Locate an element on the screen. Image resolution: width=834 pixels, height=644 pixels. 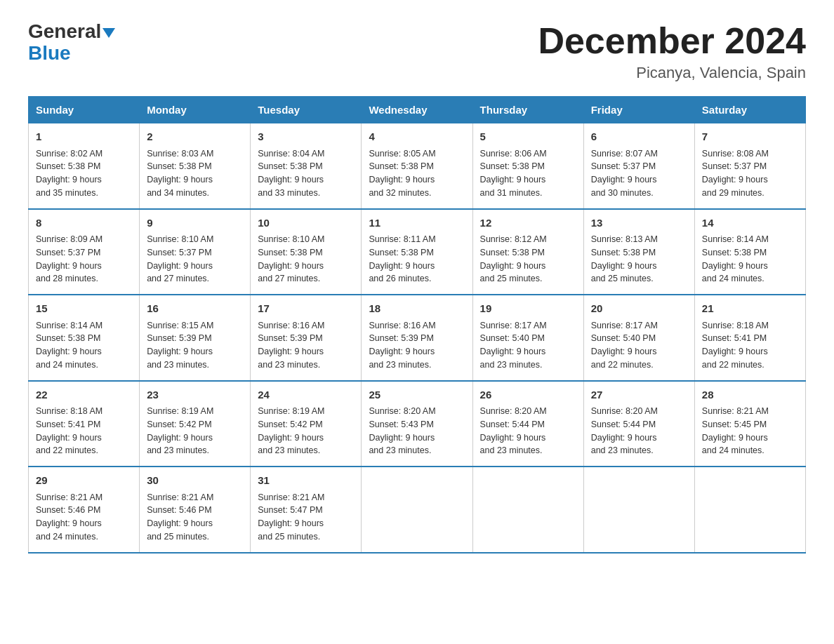
day-info: Sunrise: 8:18 AMSunset: 5:41 PMDaylight:… is located at coordinates (84, 431).